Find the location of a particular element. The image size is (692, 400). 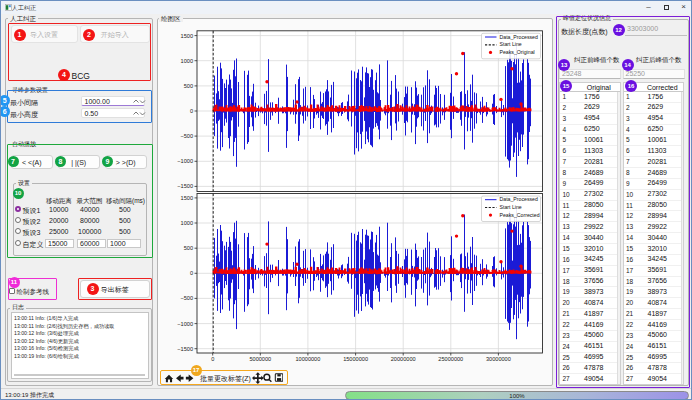

svg-text: 10000000 is located at coordinates (308, 359).